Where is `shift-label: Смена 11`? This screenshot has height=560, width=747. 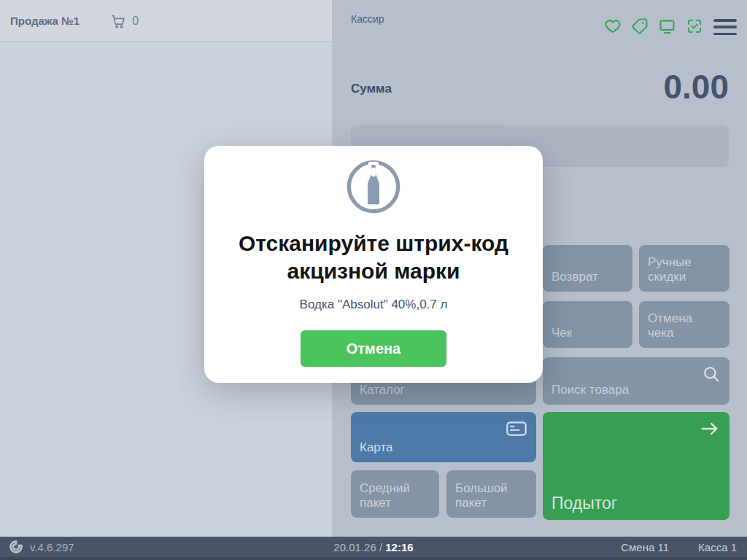
shift-label: Смена 11 is located at coordinates (645, 547).